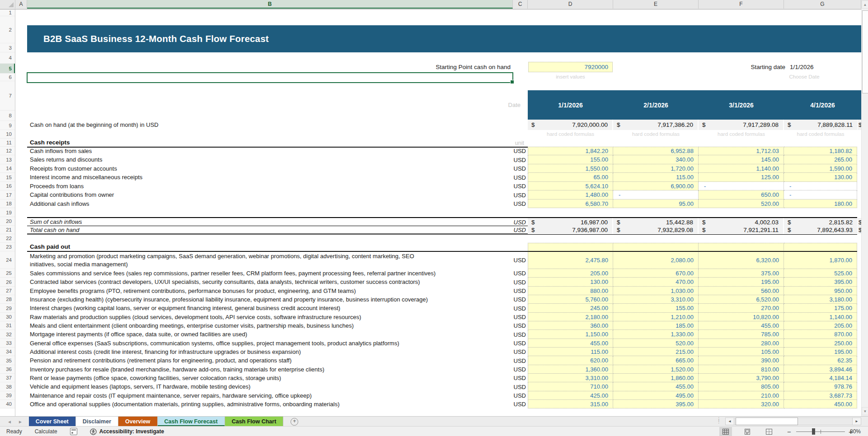 The height and width of the screenshot is (436, 868). Describe the element at coordinates (718, 422) in the screenshot. I see `tabbar-resize-grip: ⋮⋮` at that location.